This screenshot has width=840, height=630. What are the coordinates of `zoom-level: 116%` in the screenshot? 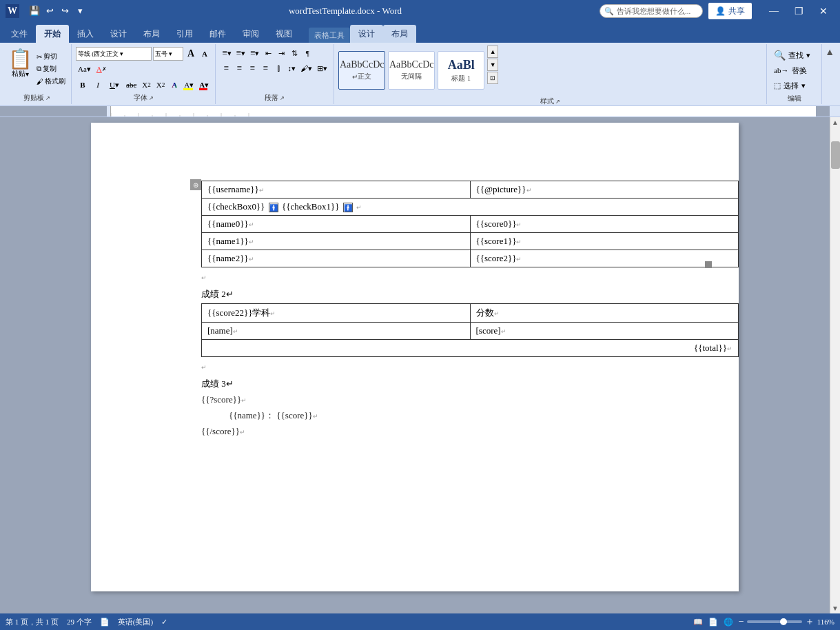 It's located at (826, 622).